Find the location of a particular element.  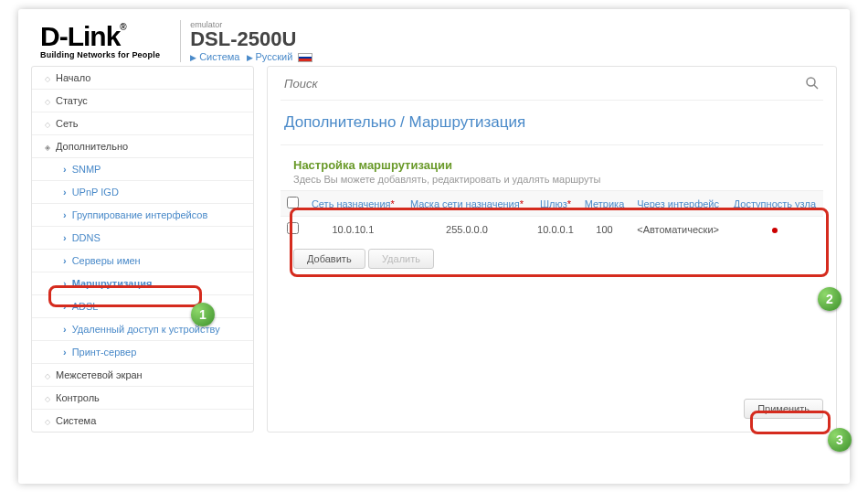

status-dot-icon is located at coordinates (775, 230).